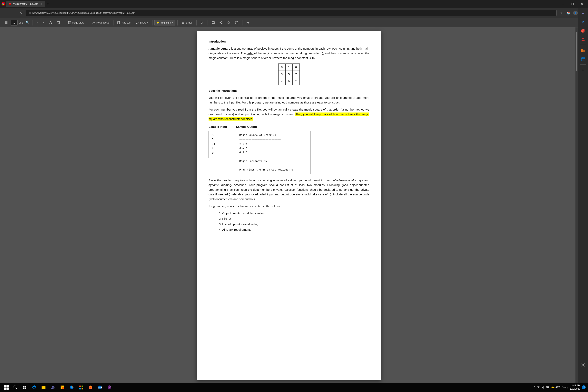 The image size is (588, 392). I want to click on address-input: i D:/University%20of%20Bridgeport/OOPS%2…, so click(291, 13).